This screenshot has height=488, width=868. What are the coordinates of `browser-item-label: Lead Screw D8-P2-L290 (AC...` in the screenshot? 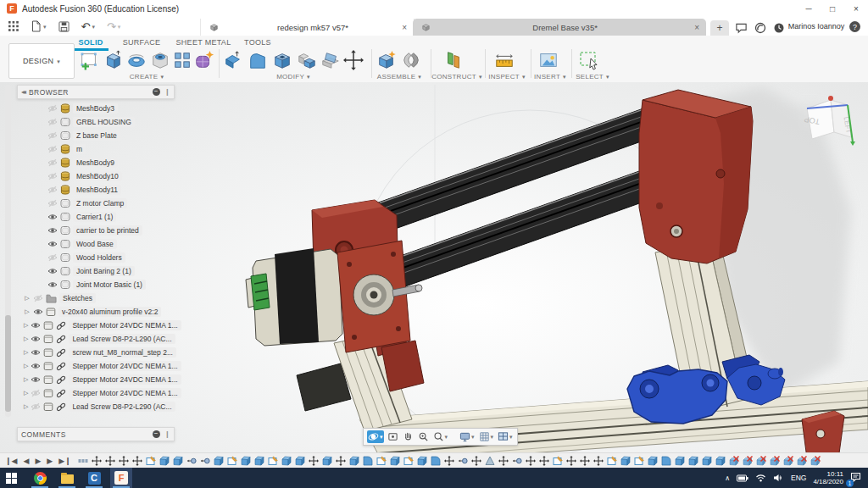 It's located at (122, 407).